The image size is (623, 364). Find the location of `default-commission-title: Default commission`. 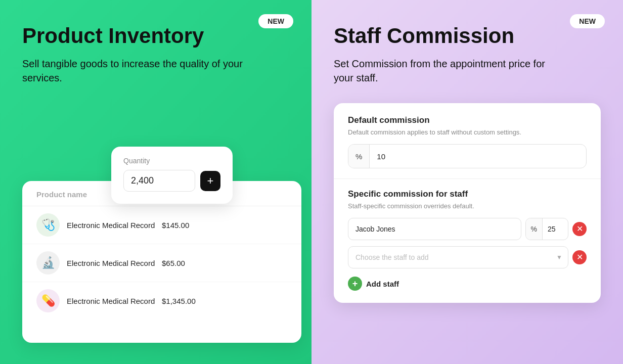

default-commission-title: Default commission is located at coordinates (467, 120).